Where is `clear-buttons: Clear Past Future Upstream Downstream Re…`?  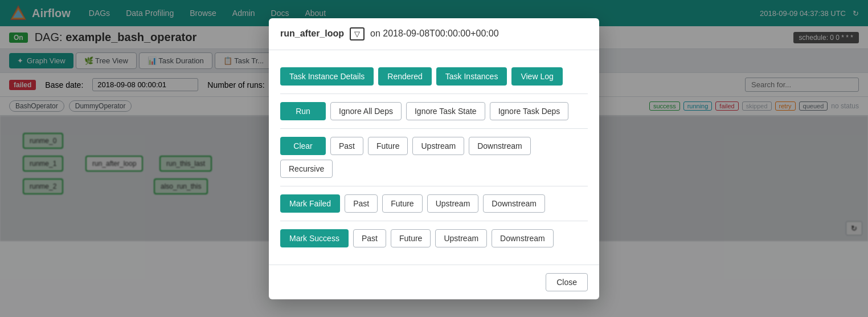 clear-buttons: Clear Past Future Upstream Downstream Re… is located at coordinates (434, 157).